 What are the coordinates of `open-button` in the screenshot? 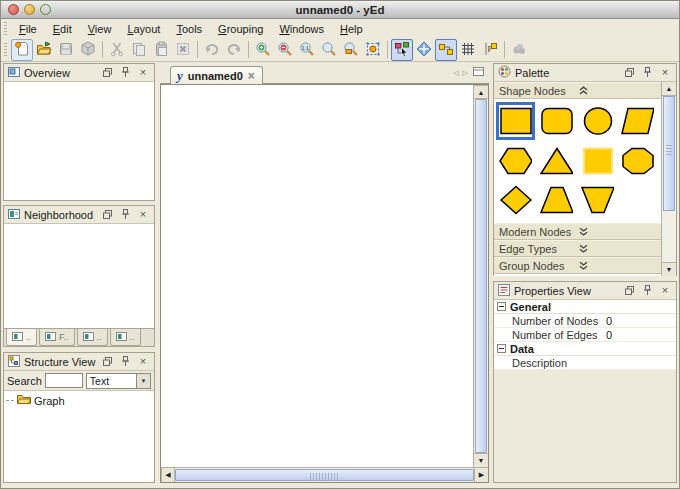 It's located at (44, 50).